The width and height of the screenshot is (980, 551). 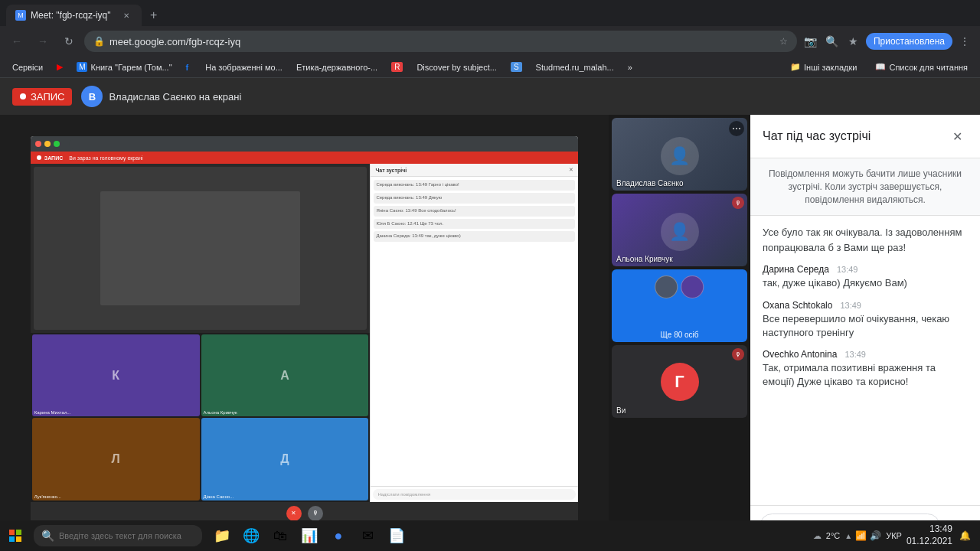 What do you see at coordinates (309, 536) in the screenshot?
I see `taskbar-apps: 📁 🌐 🛍 📊 ● ✉ 📄` at bounding box center [309, 536].